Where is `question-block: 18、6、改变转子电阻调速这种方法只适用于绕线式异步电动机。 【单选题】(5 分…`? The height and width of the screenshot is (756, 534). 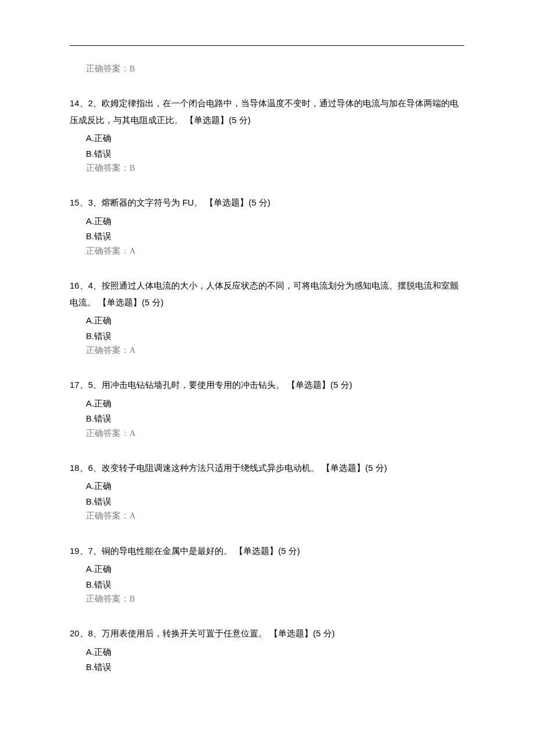 question-block: 18、6、改变转子电阻调速这种方法只适用于绕线式异步电动机。 【单选题】(5 分… is located at coordinates (267, 491).